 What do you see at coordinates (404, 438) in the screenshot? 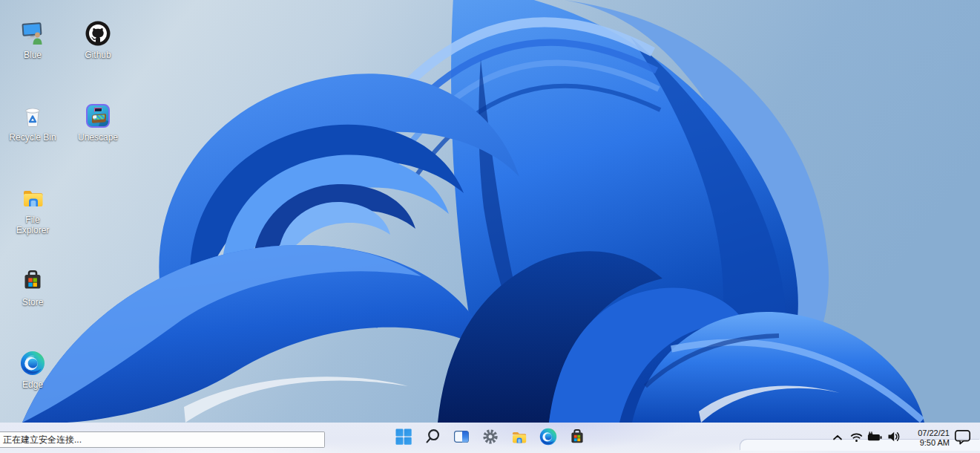
I see `start-button` at bounding box center [404, 438].